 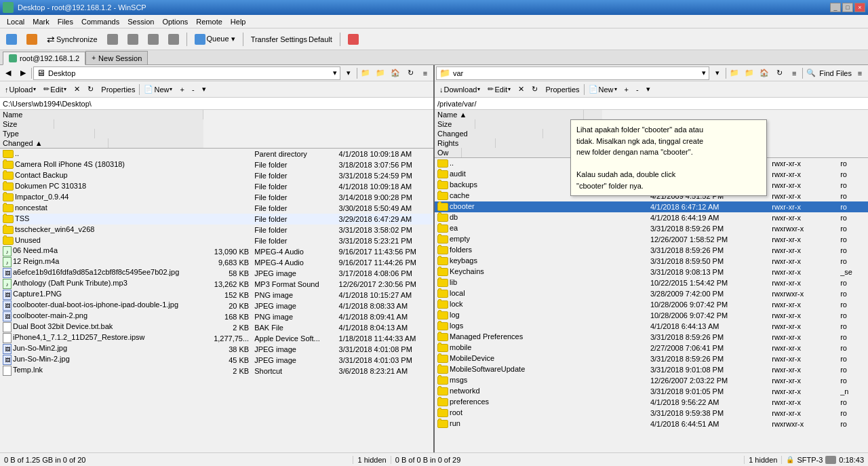 What do you see at coordinates (217, 360) in the screenshot?
I see `left-file-row: 🖼Jun-So-Min-2.jpg 45 KB JPEG image 3/31/…` at bounding box center [217, 360].